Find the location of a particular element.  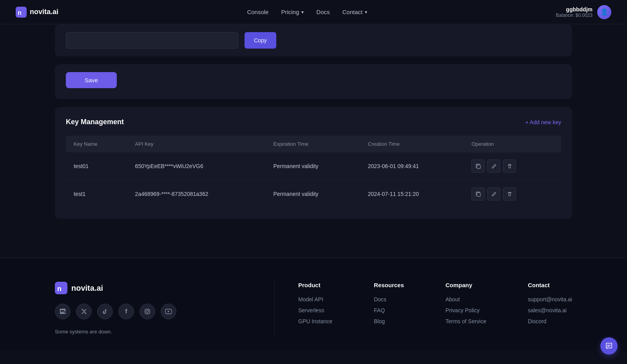

top-input-field is located at coordinates (152, 40).